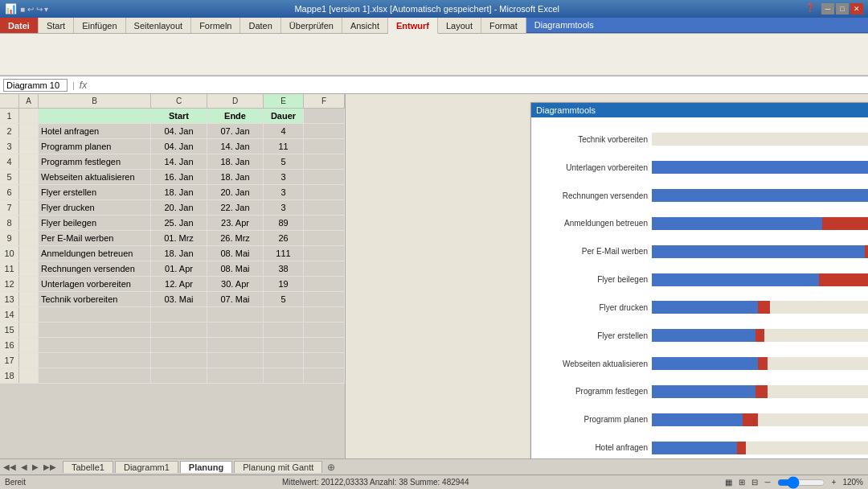 Image resolution: width=868 pixels, height=489 pixels. I want to click on tab-daten: Daten, so click(260, 26).